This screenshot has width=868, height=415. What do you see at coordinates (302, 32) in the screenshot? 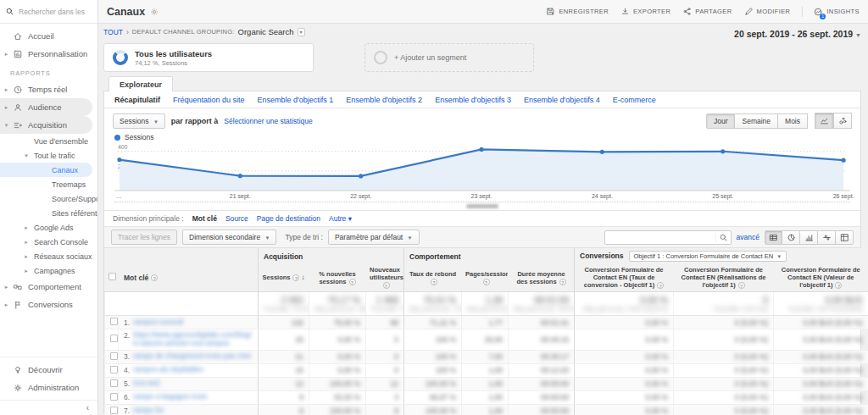
I see `breadcrumb-dropdown-button: ▾` at bounding box center [302, 32].